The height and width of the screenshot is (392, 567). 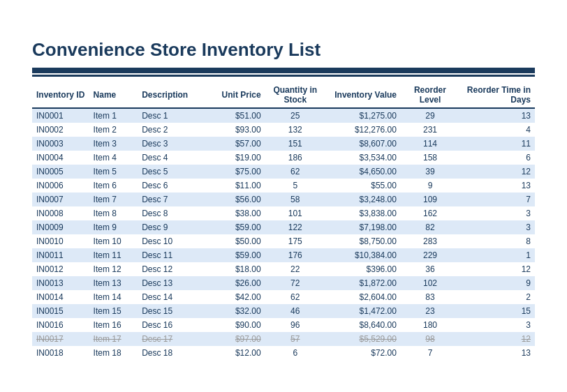 What do you see at coordinates (295, 325) in the screenshot?
I see `table-cell: 96` at bounding box center [295, 325].